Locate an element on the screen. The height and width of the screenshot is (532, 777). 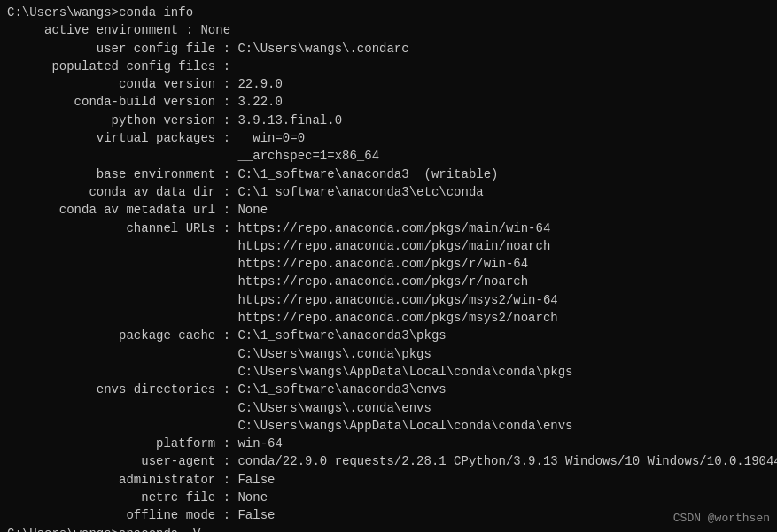
watermark: CSDN @worthsen is located at coordinates (721, 519).